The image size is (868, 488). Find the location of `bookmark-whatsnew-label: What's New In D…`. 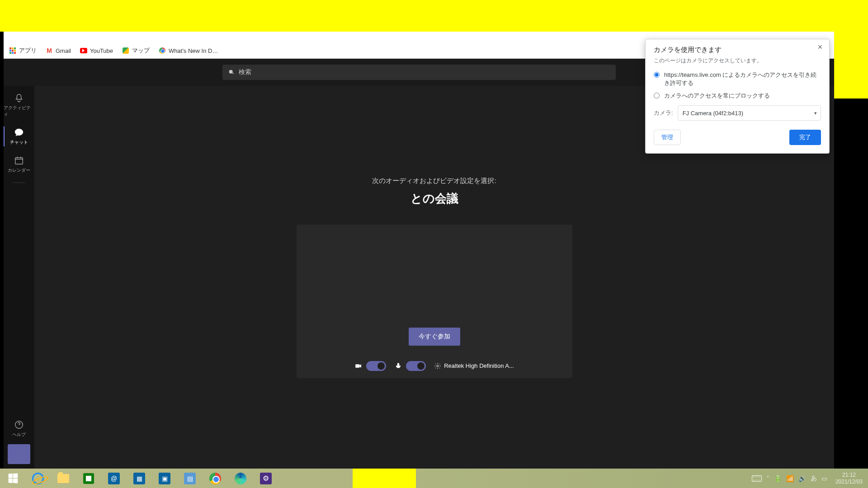

bookmark-whatsnew-label: What's New In D… is located at coordinates (193, 51).